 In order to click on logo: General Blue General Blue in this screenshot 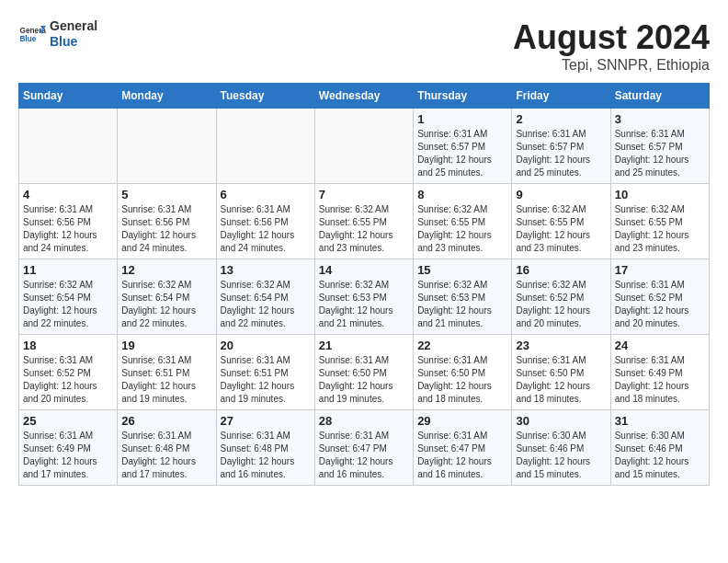, I will do `click(58, 34)`.